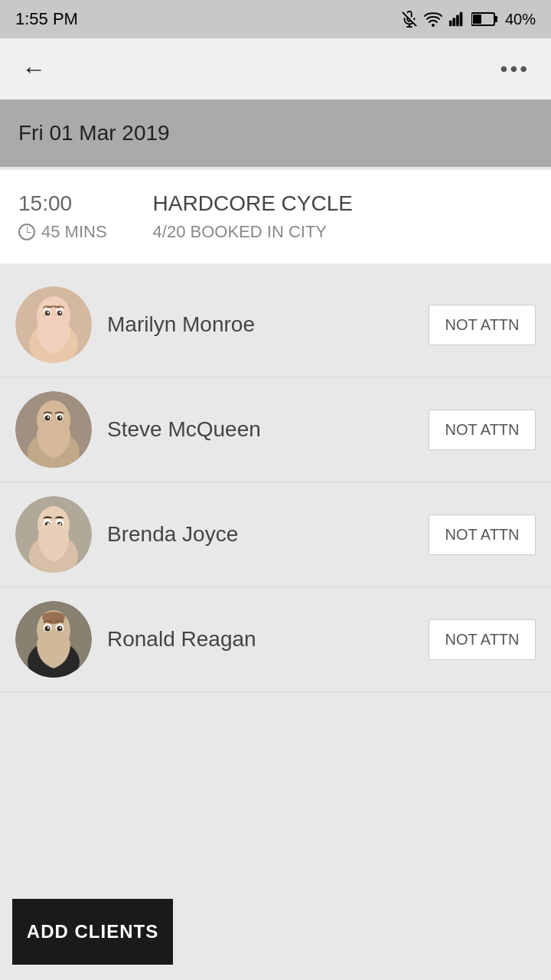 The height and width of the screenshot is (980, 551). I want to click on status-bar: 1:55 PM 40%, so click(276, 19).